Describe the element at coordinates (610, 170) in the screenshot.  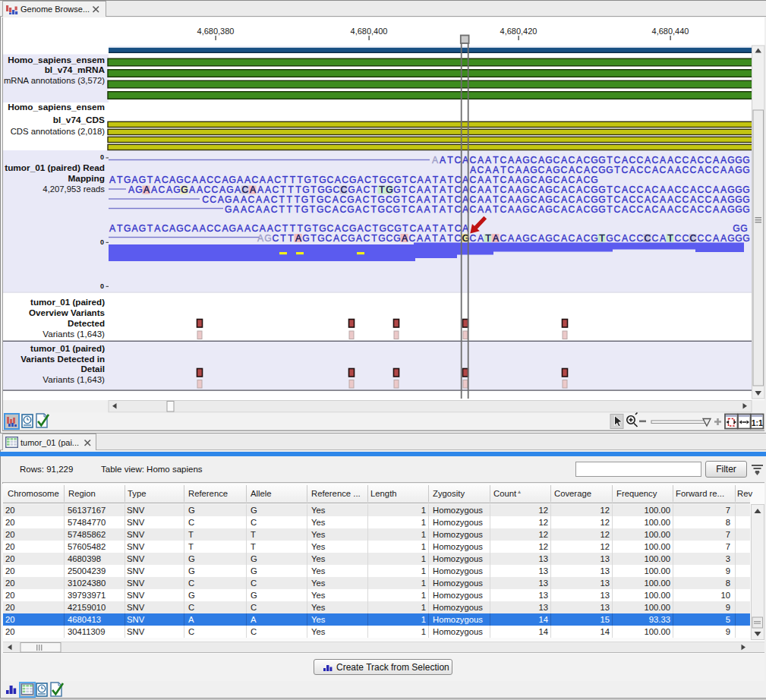
I see `svg-text:ACAATCAAGCAGCACACGGTCACCACAACC: ACAATCAAGCAGCACACGGTCACCACAACCACCAAGG` at that location.